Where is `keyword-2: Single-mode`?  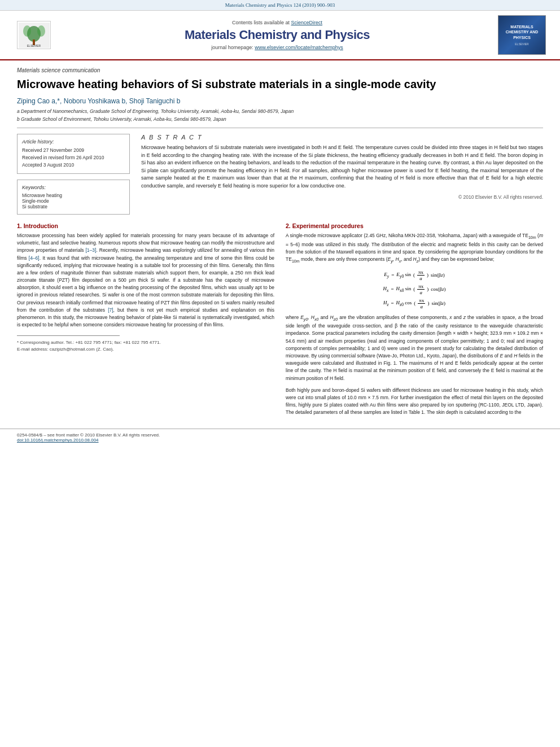 keyword-2: Single-mode is located at coordinates (73, 201).